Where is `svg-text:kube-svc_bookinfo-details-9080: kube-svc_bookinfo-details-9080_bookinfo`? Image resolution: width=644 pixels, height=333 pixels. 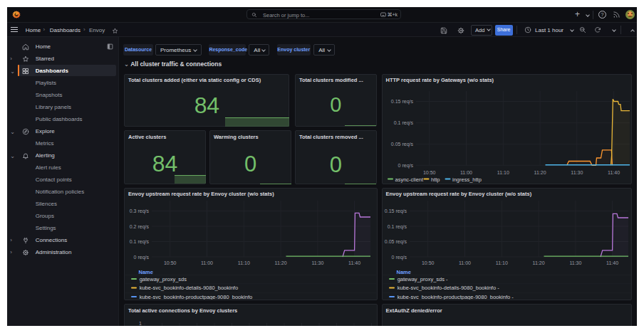 svg-text:kube-svc_bookinfo-details-9080: kube-svc_bookinfo-details-9080_bookinfo is located at coordinates (189, 287).